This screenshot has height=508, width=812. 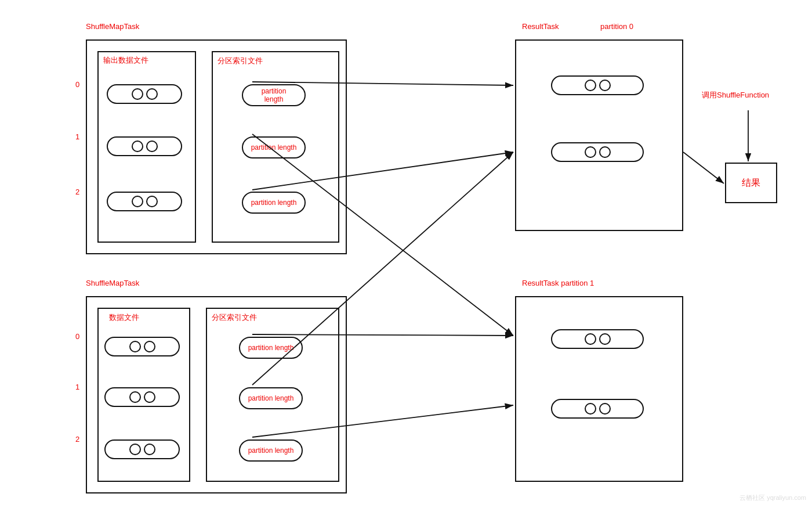 I want to click on bottom-index-file-box: 分区索引文件 partition length partition length…, so click(x=273, y=395).